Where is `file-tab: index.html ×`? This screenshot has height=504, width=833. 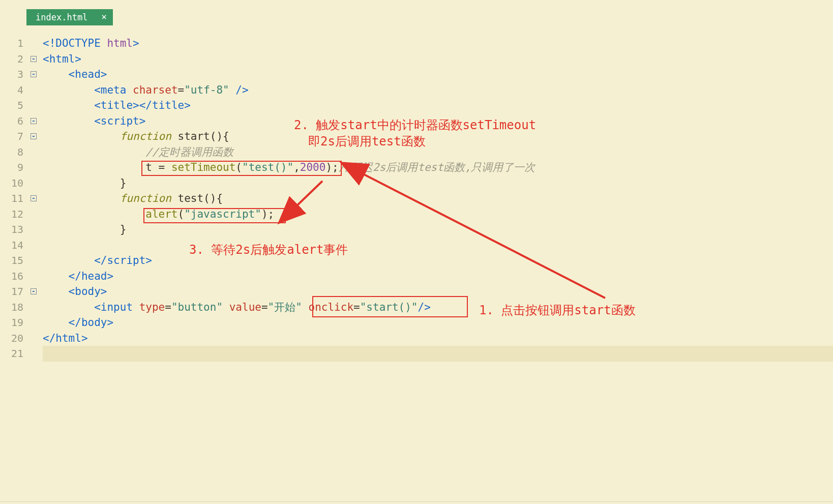 file-tab: index.html × is located at coordinates (70, 17).